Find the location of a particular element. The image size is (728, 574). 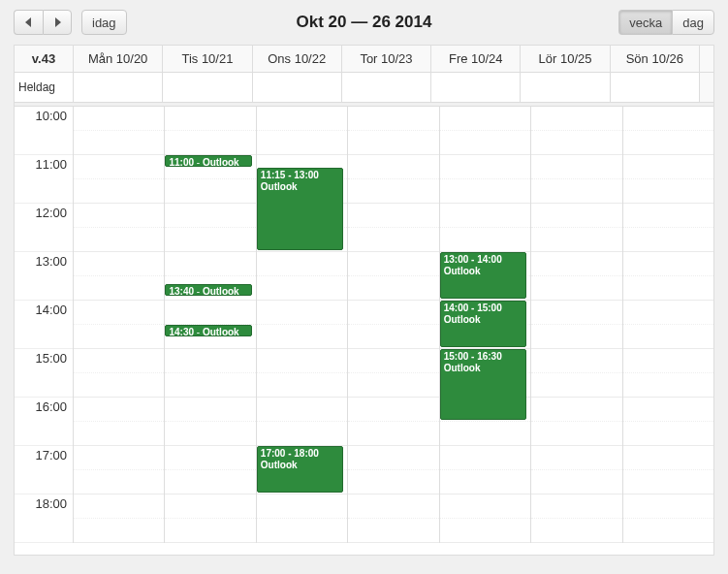

time-label: 18:00 is located at coordinates (44, 519).